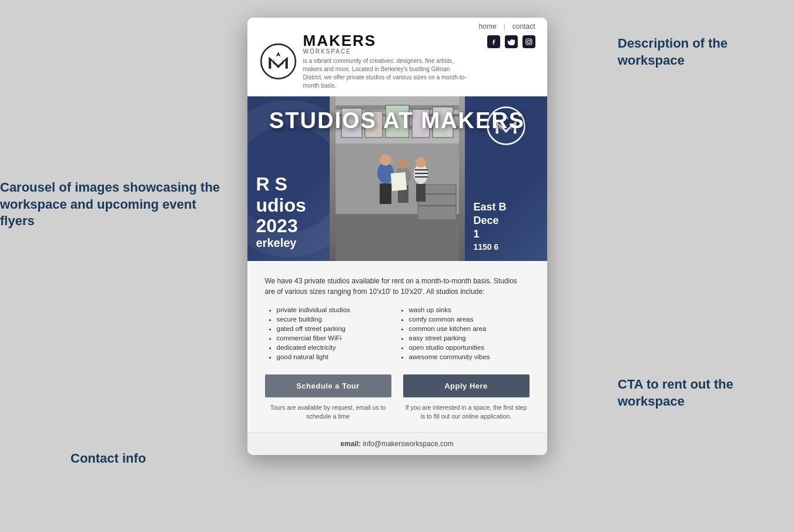 This screenshot has height=532, width=794. What do you see at coordinates (289, 212) in the screenshot?
I see `panel-left-text: R S udios 2023 erkeley` at bounding box center [289, 212].